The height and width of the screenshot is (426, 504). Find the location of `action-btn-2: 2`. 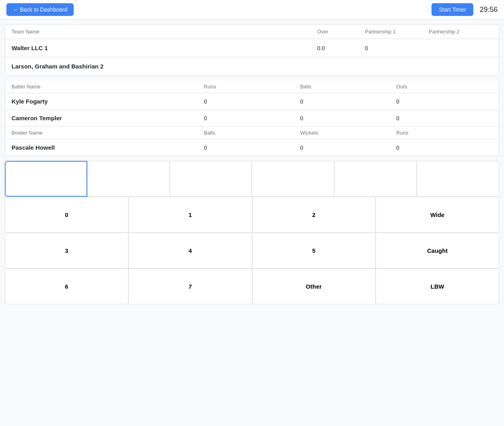

action-btn-2: 2 is located at coordinates (314, 215).